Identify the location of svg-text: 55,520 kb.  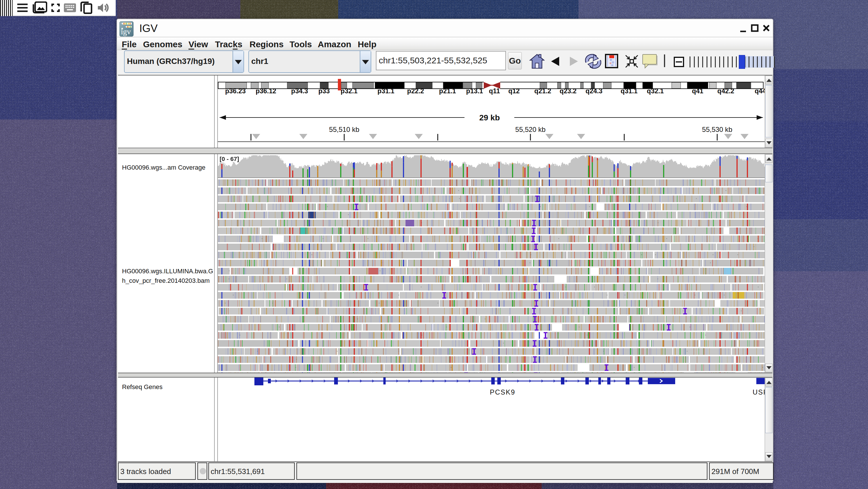
(530, 130).